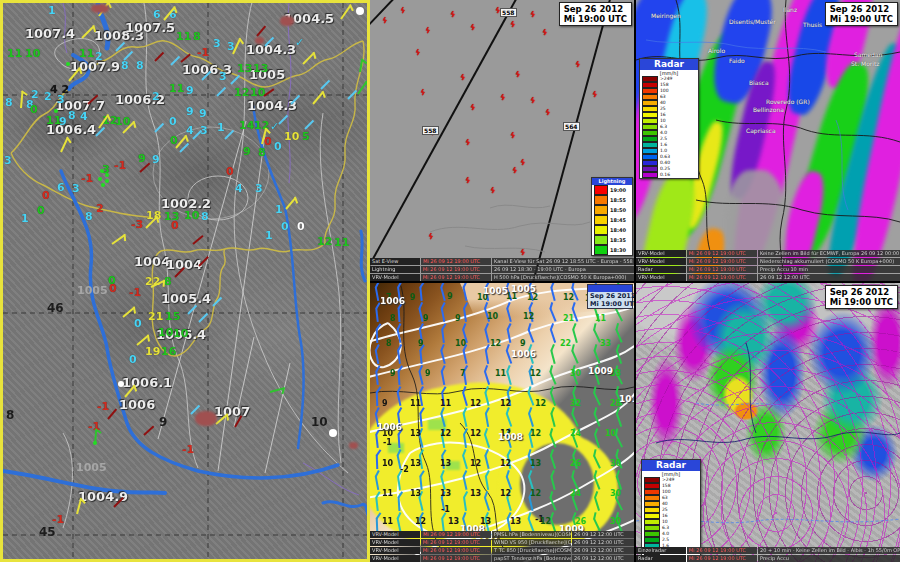  What do you see at coordinates (56, 308) in the screenshot?
I see `graticule-label: 46` at bounding box center [56, 308].